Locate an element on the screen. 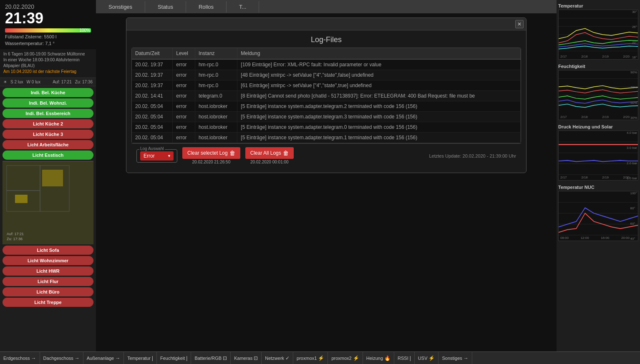  bottom-nav-rssi: RSSI | is located at coordinates (405, 358).